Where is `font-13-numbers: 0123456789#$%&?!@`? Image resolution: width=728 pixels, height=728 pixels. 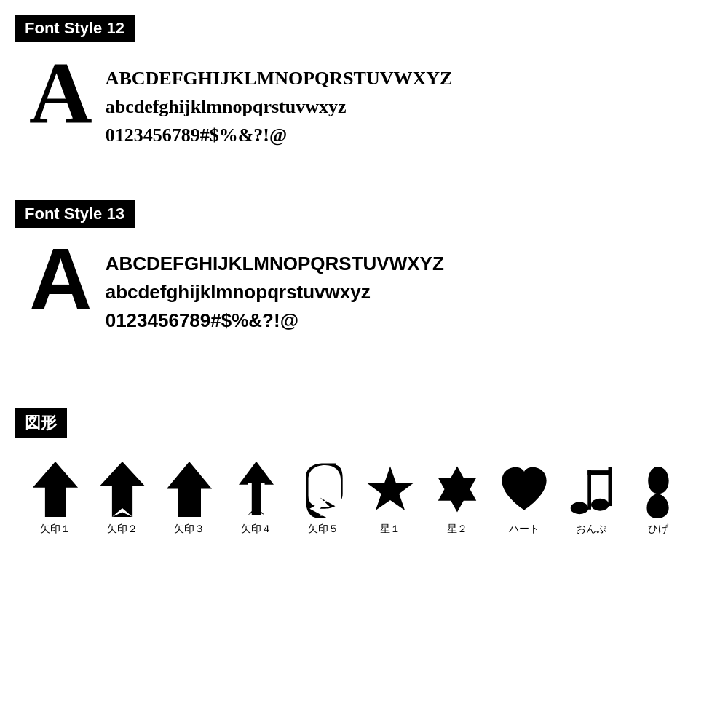
font-13-numbers: 0123456789#$%&?!@ is located at coordinates (275, 320).